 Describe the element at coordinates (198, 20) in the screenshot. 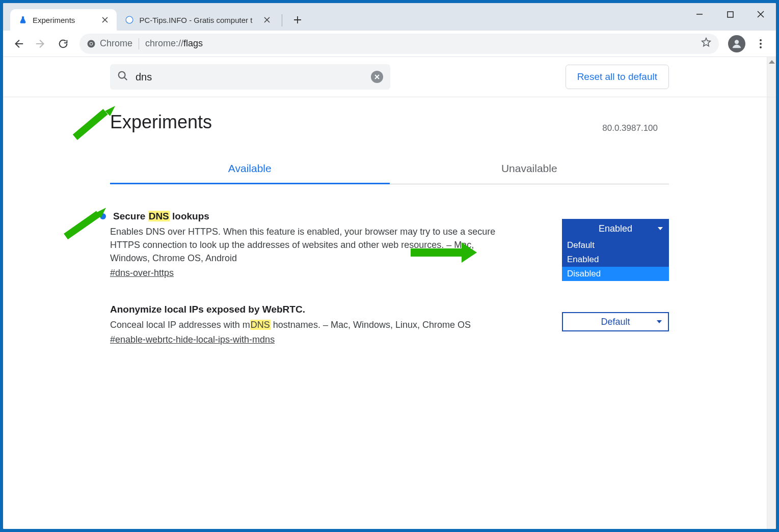

I see `tab-pctips: PC-Tips.INFO - Gratis computer t` at that location.